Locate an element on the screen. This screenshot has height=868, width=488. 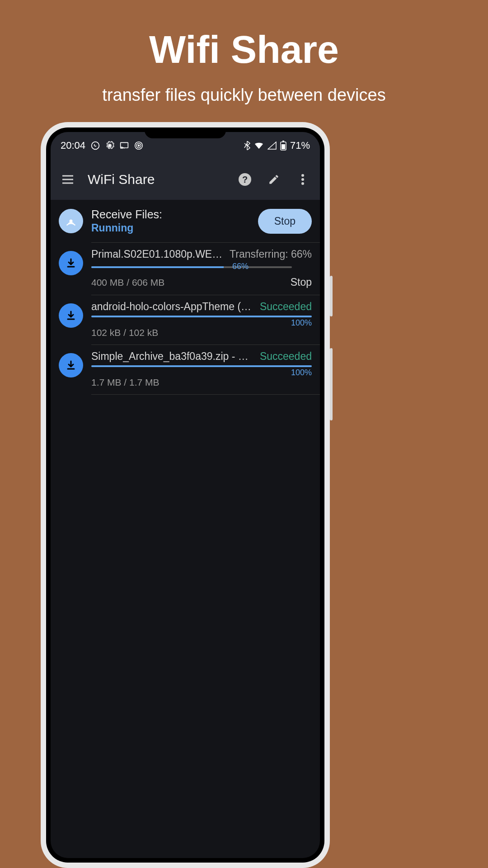
transfer-stop-link: Stop is located at coordinates (301, 282).